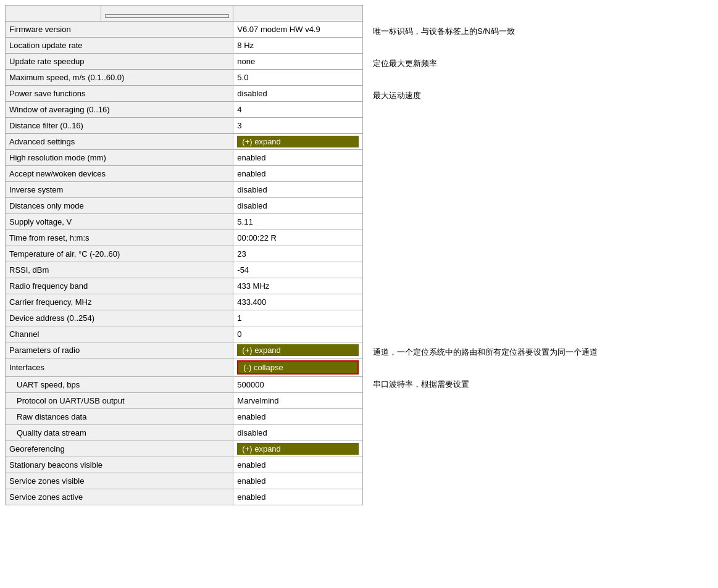 This screenshot has height=588, width=718. Describe the element at coordinates (298, 126) in the screenshot. I see `row-value: 3` at that location.